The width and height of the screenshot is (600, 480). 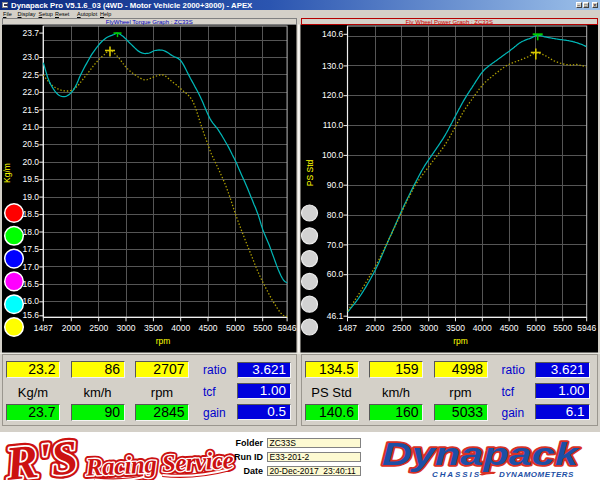 What do you see at coordinates (336, 245) in the screenshot?
I see `svg-text: 70.0` at bounding box center [336, 245].